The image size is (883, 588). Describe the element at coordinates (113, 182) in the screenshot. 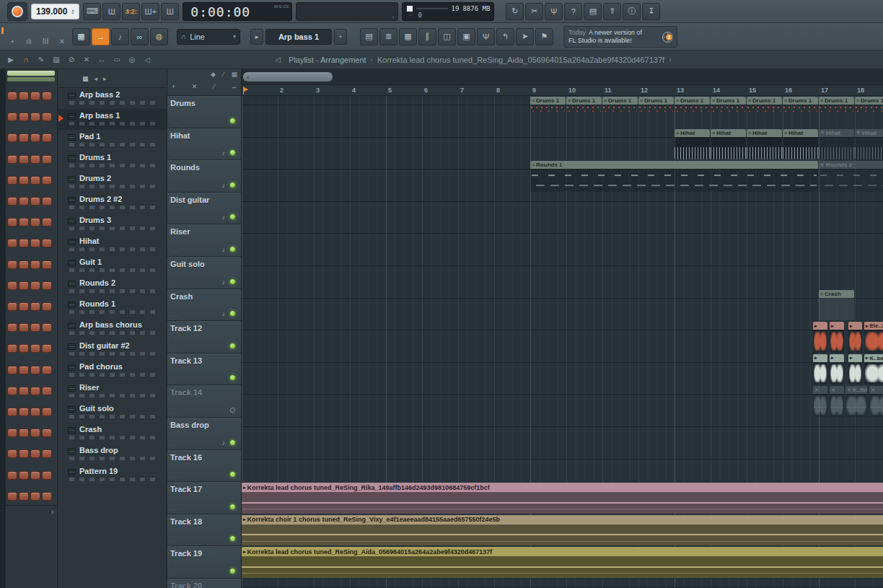

I see `pattern-item: Drums 2` at that location.